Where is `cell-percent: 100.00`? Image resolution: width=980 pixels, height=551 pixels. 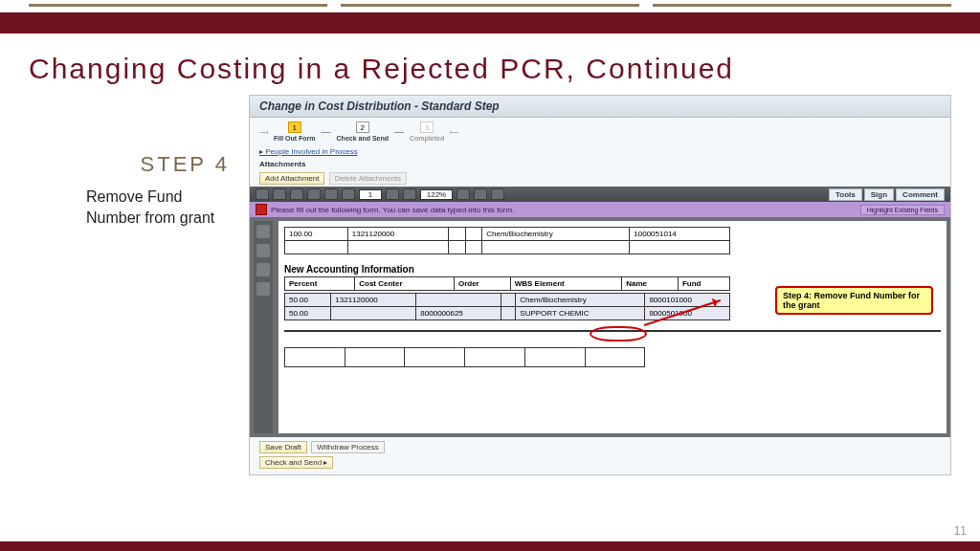
cell-percent: 100.00 is located at coordinates (317, 234).